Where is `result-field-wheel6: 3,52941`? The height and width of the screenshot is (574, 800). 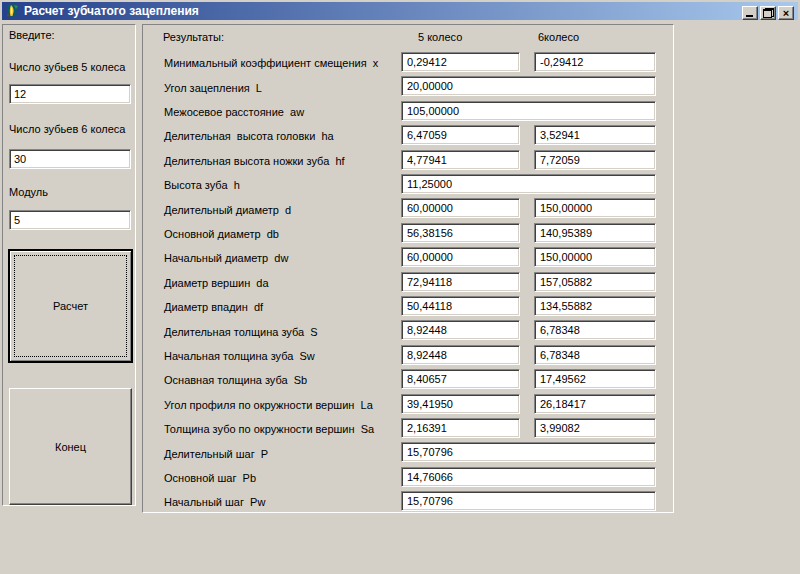 result-field-wheel6: 3,52941 is located at coordinates (595, 135).